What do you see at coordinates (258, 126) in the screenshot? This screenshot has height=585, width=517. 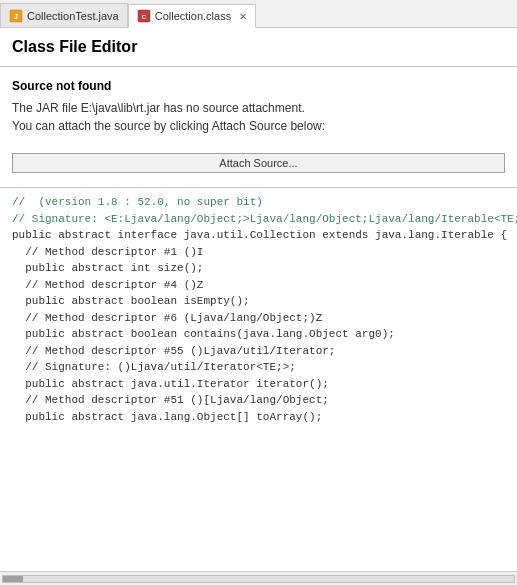 I see `source-not-found-line2: You can attach the source by clicking At…` at bounding box center [258, 126].